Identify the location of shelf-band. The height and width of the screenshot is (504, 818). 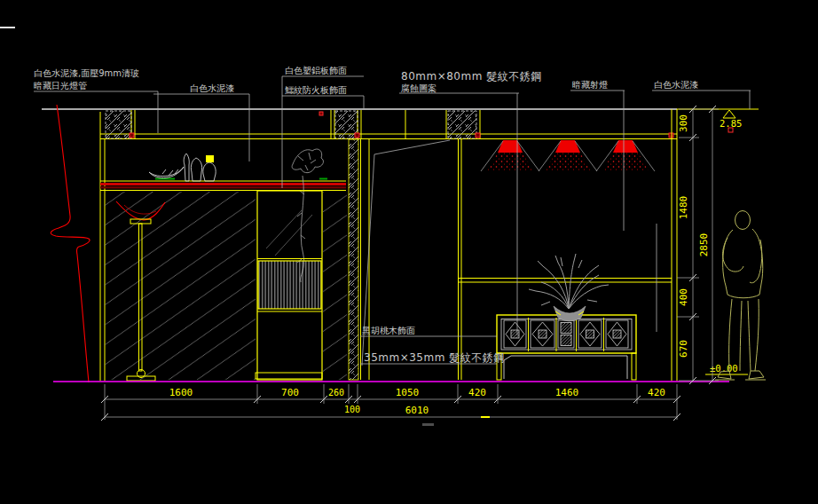
(224, 185).